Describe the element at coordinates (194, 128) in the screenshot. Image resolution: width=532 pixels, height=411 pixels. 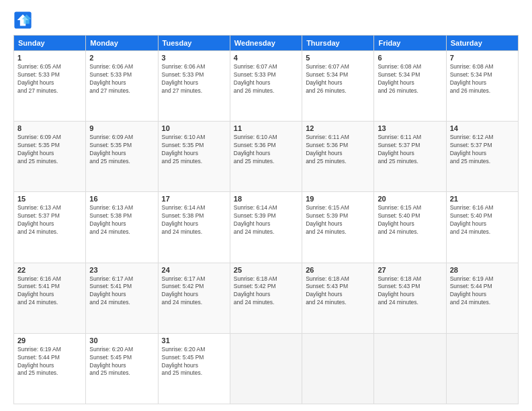
I see `day-number: 10` at that location.